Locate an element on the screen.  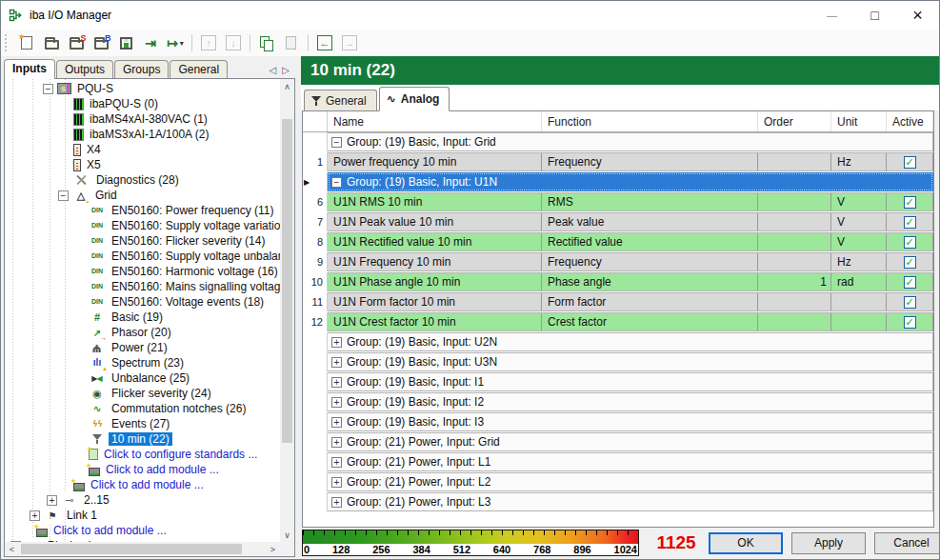
table-row: 12U1N Crest factor 10 minCrest factor✓ is located at coordinates (618, 322).